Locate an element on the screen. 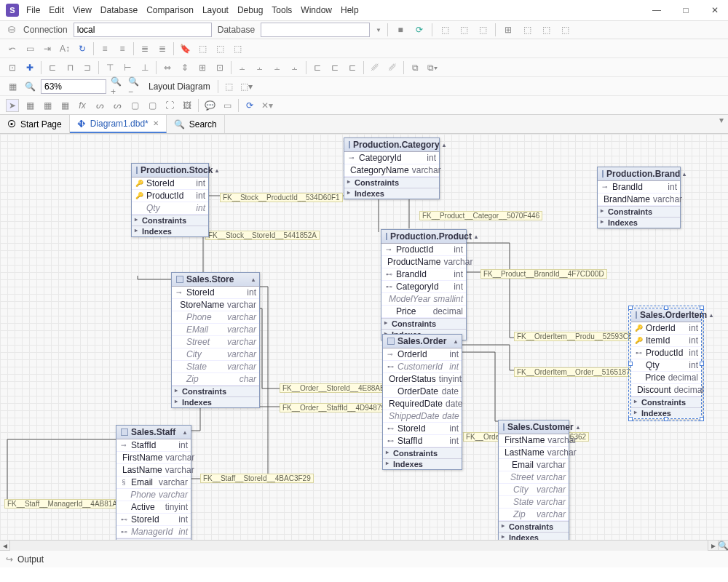  tb-align1: ≡ is located at coordinates (105, 49).